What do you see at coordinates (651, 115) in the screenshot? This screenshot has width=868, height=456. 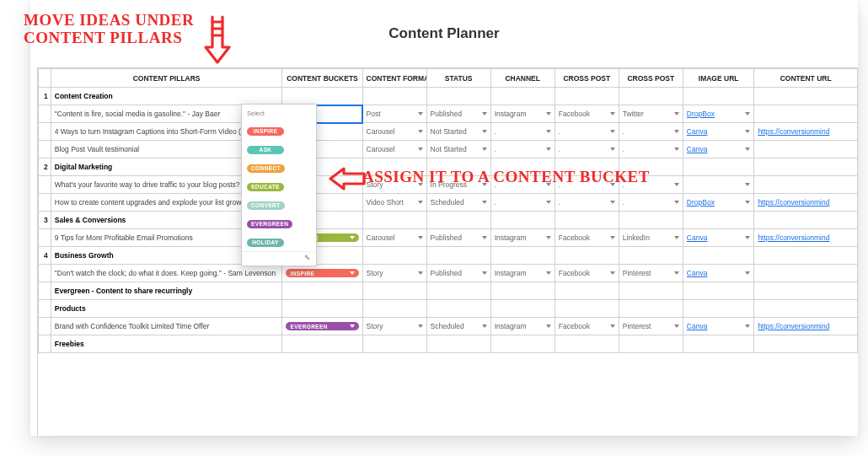 I see `crosspost2-cell: Twitter` at bounding box center [651, 115].